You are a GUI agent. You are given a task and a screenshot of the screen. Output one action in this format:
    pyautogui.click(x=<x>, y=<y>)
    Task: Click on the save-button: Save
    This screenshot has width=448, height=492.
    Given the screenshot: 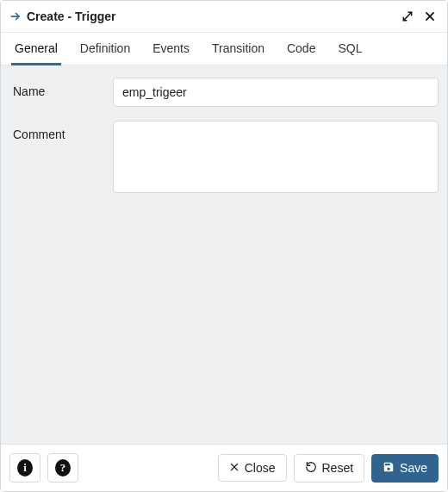 What is the action you would take?
    pyautogui.click(x=405, y=469)
    